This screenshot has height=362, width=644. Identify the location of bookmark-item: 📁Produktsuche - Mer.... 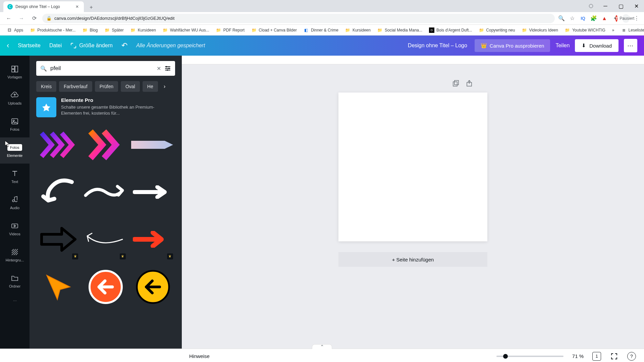
(53, 30).